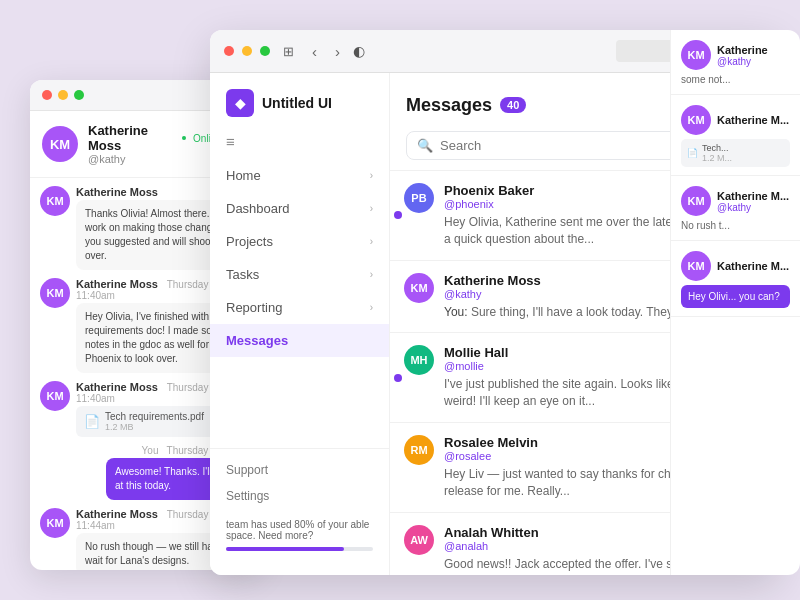  I want to click on chat-user-handle: @kathy, so click(155, 159).